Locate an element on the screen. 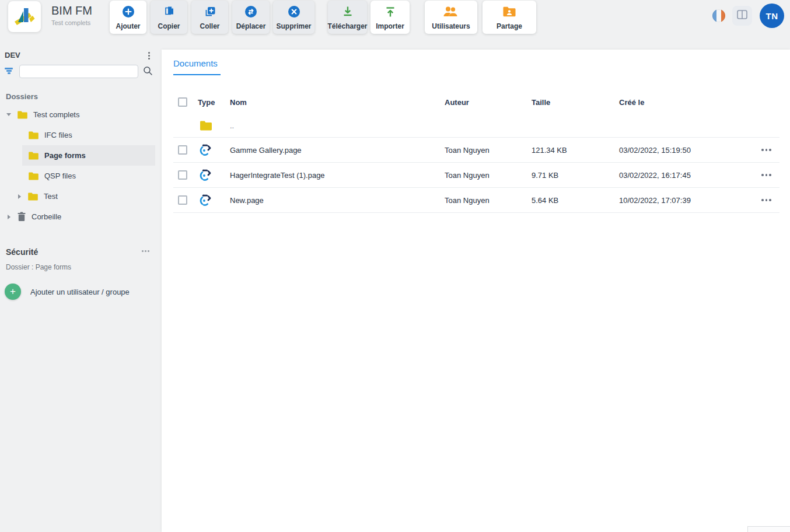 The height and width of the screenshot is (532, 790). document-name: HagerIntegrateTest (1).page is located at coordinates (337, 175).